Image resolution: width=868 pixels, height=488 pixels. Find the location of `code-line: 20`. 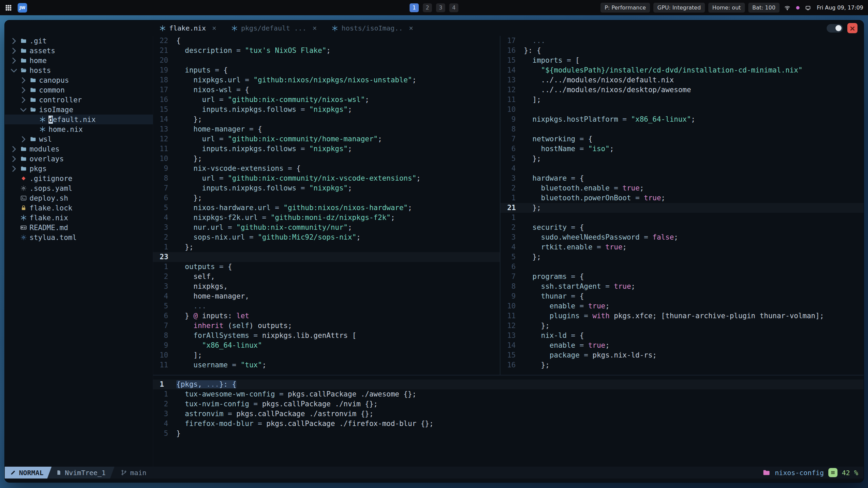

code-line: 20 is located at coordinates (326, 60).